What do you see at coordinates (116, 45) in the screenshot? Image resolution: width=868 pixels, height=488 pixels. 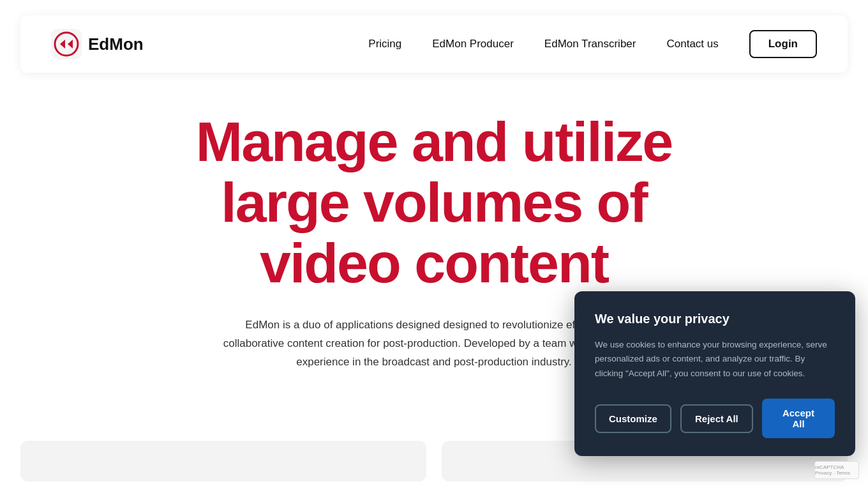 I see `logo-text: EdMon` at bounding box center [116, 45].